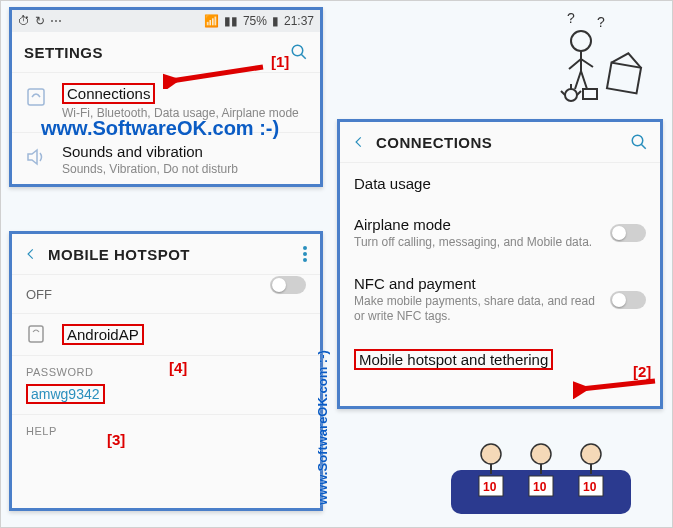 The width and height of the screenshot is (673, 528). I want to click on connections-title: Connections, so click(108, 94).